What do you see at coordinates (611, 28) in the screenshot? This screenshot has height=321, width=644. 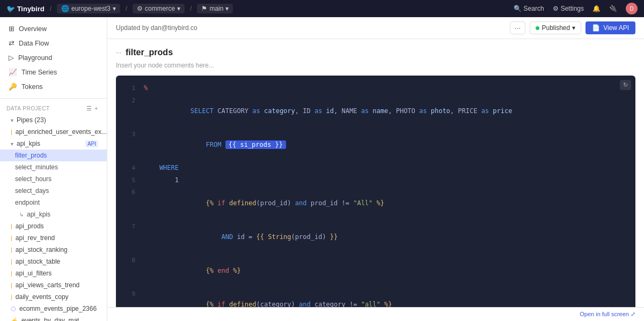 I see `view-api-button: 📄 View API` at bounding box center [611, 28].